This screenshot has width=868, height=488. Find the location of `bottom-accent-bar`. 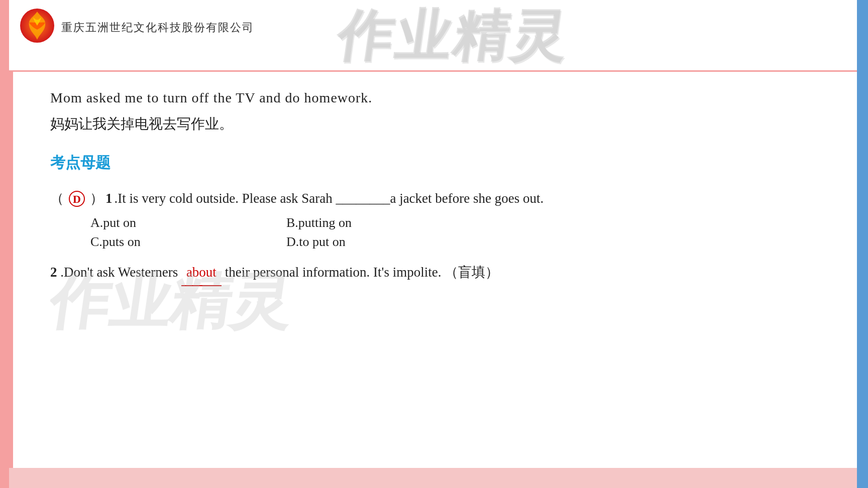

bottom-accent-bar is located at coordinates (433, 478).